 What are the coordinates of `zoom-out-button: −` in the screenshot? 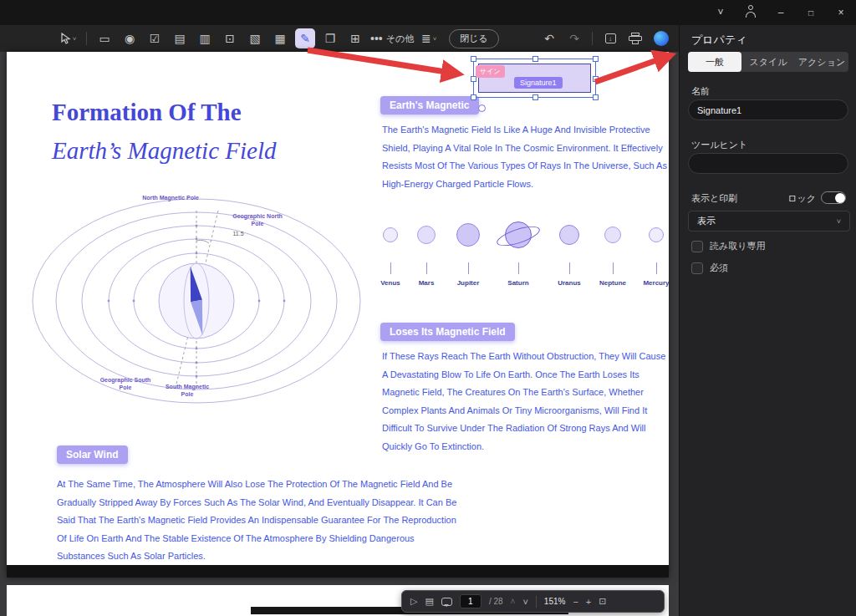 It's located at (575, 602).